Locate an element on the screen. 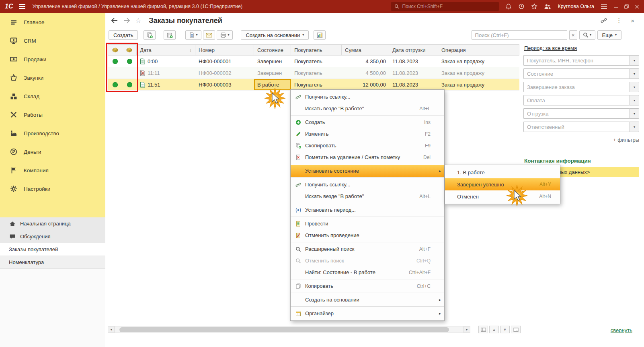  filter-responsible-input is located at coordinates (576, 127).